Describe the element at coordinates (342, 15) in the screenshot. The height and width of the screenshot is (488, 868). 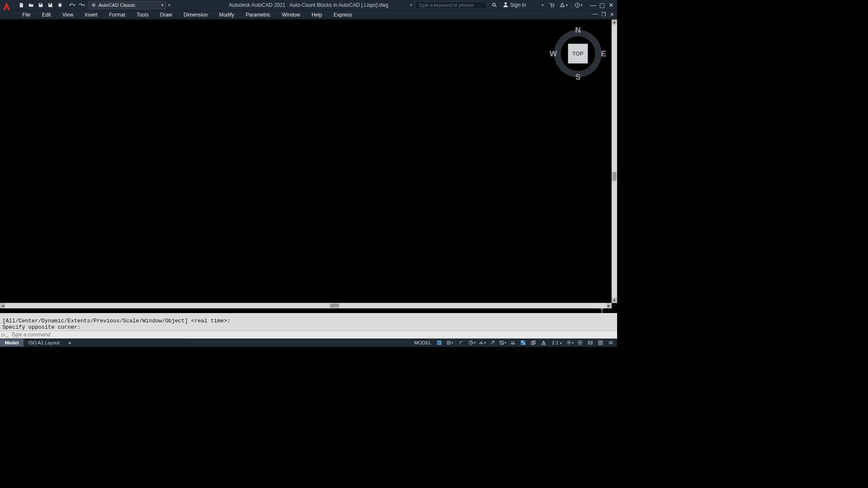
I see `menu-express: Express` at that location.